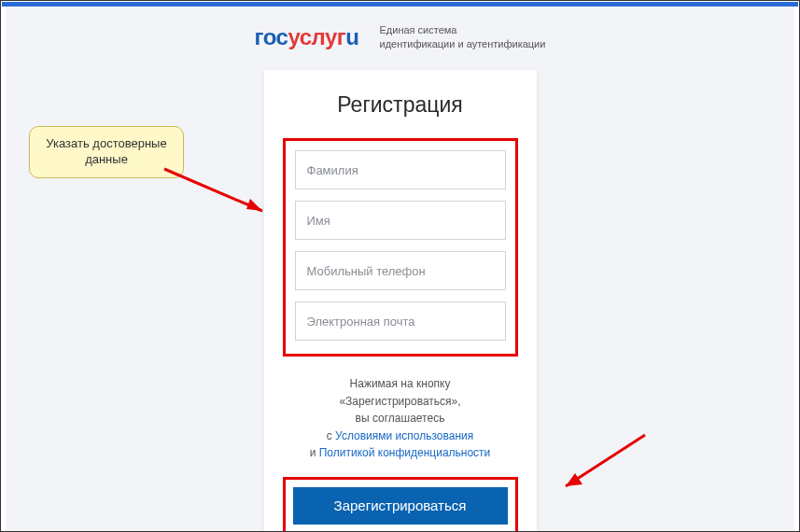 The height and width of the screenshot is (532, 800). I want to click on consent-text: Нажимая на кнопку «Зарегистрироваться», …, so click(400, 418).